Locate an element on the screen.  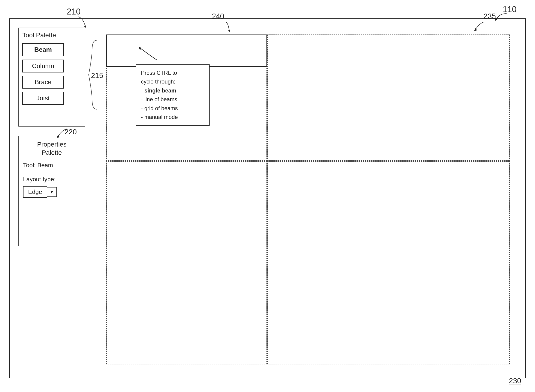
properties-palette-title: PropertiesPalette is located at coordinates (52, 149).